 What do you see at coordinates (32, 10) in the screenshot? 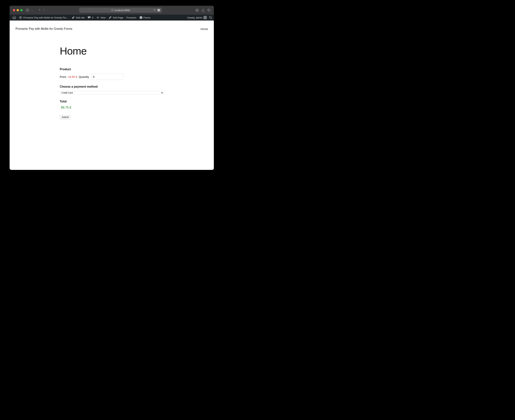
I see `chevron-down-icon: ⌄` at bounding box center [32, 10].